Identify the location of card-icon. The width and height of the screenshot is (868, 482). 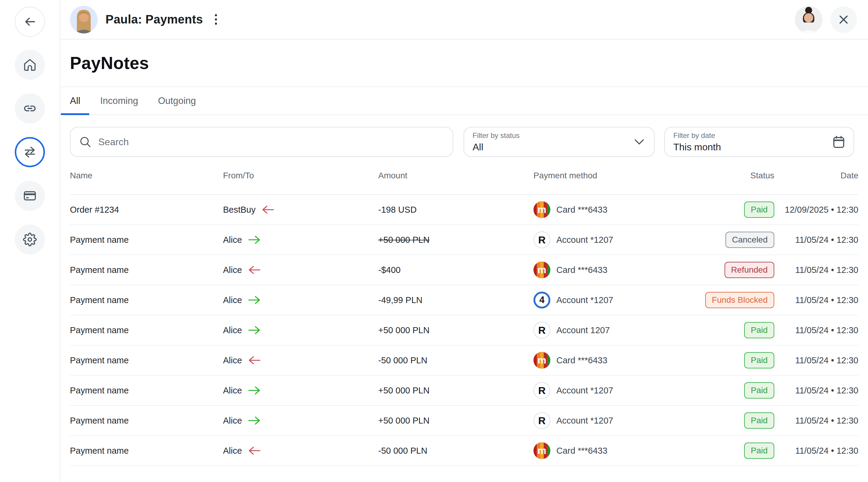
(30, 196).